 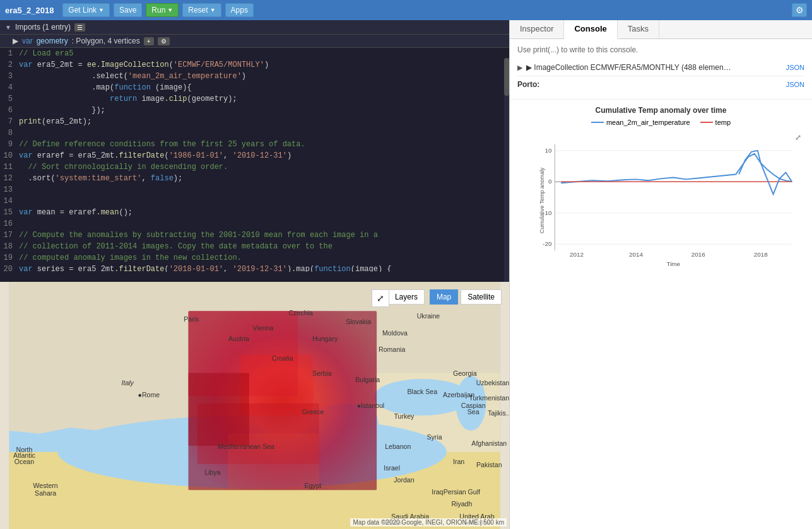 What do you see at coordinates (8, 28) in the screenshot?
I see `imports-collapse-icon: ▼` at bounding box center [8, 28].